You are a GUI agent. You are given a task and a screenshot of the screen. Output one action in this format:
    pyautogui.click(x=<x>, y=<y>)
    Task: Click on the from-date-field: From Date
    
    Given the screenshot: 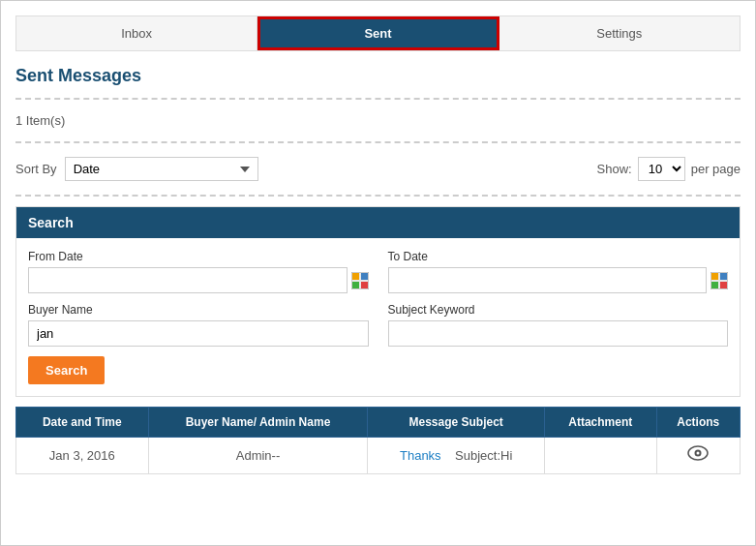 What is the action you would take?
    pyautogui.click(x=198, y=271)
    